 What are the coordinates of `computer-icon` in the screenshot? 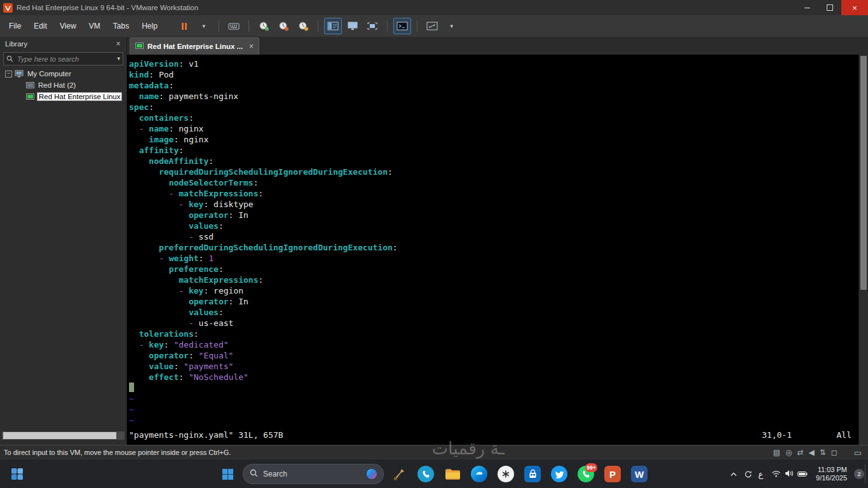 It's located at (19, 74).